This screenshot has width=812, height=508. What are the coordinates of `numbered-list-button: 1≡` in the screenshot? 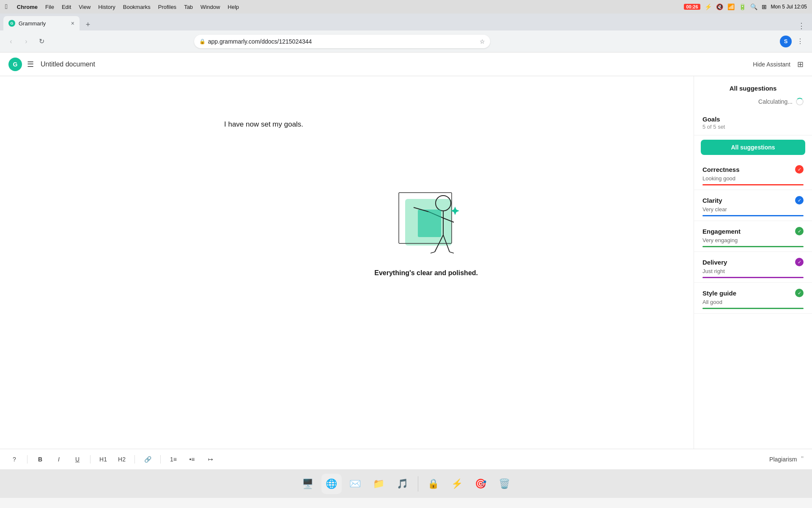 It's located at (173, 459).